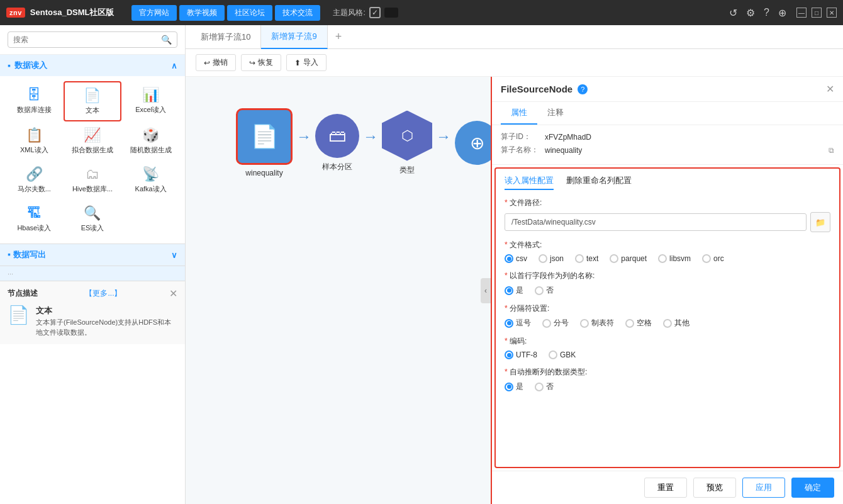  What do you see at coordinates (34, 101) in the screenshot?
I see `sidebar-item-db-connect: 🗄 数据库连接` at bounding box center [34, 101].